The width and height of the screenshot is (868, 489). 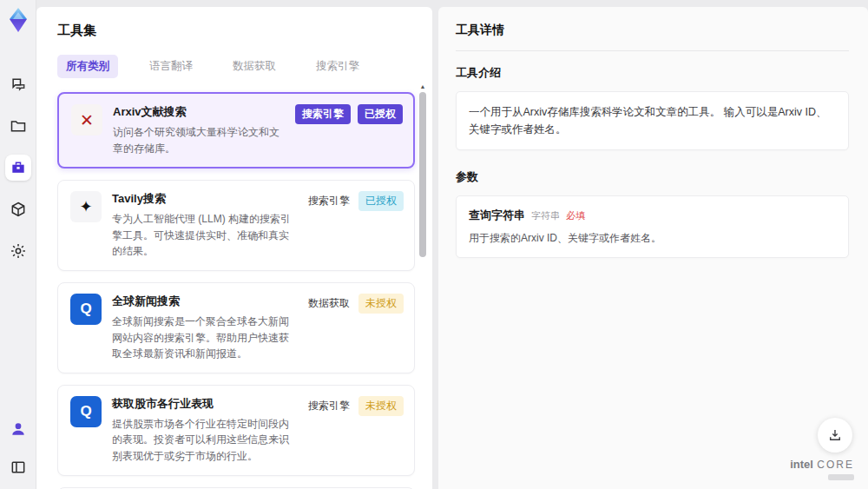 What do you see at coordinates (18, 209) in the screenshot?
I see `cube-icon` at bounding box center [18, 209].